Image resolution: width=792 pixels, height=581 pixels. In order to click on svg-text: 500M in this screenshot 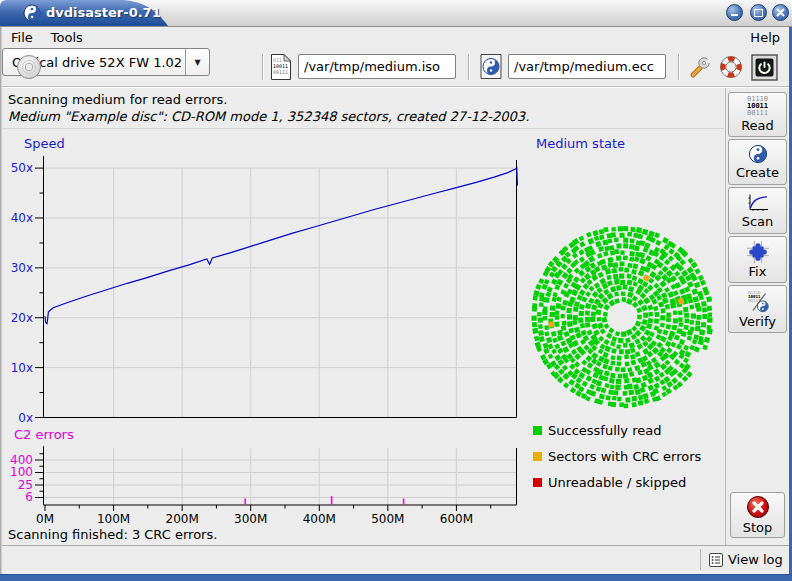, I will do `click(388, 519)`.